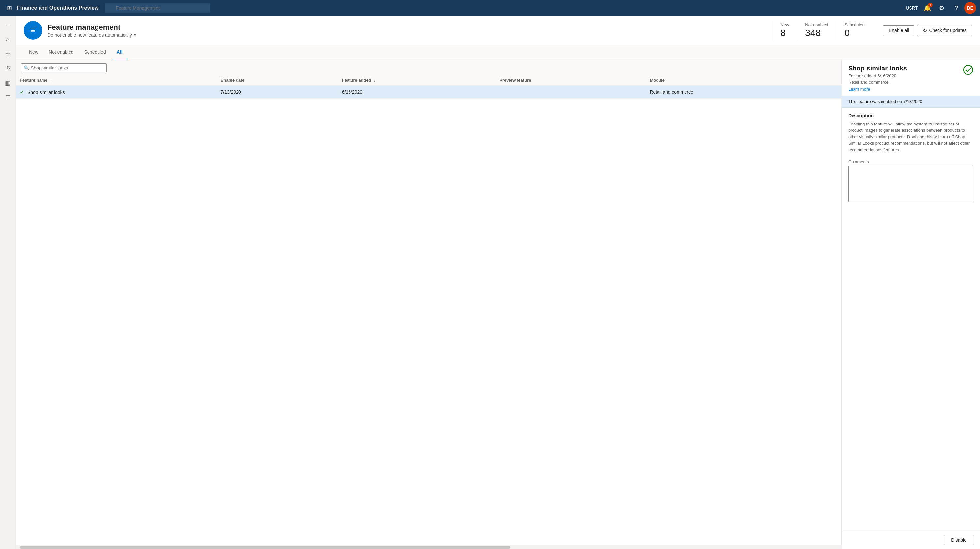 The height and width of the screenshot is (549, 980). What do you see at coordinates (912, 8) in the screenshot?
I see `username-label: USRT` at bounding box center [912, 8].